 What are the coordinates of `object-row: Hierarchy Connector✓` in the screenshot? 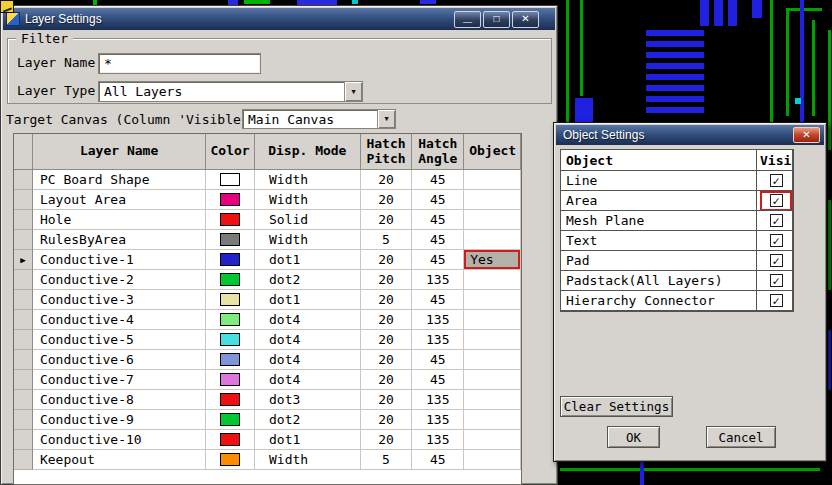 It's located at (677, 301).